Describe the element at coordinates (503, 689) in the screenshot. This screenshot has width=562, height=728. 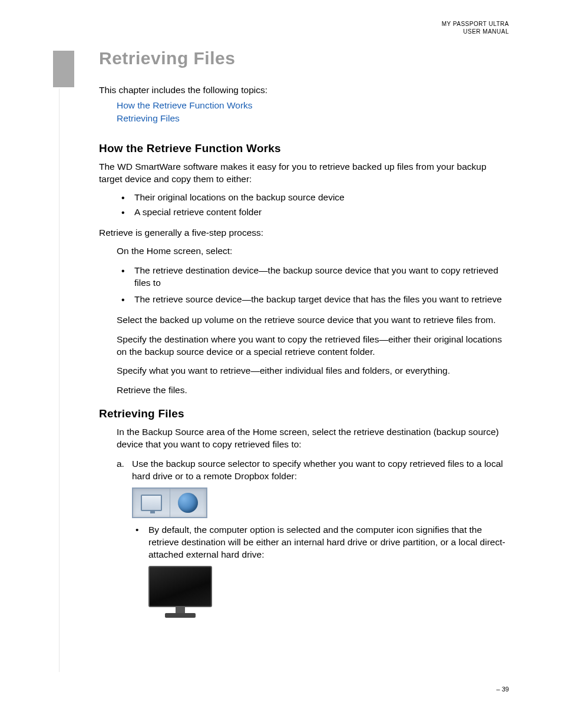
I see `page-number: – 39` at that location.